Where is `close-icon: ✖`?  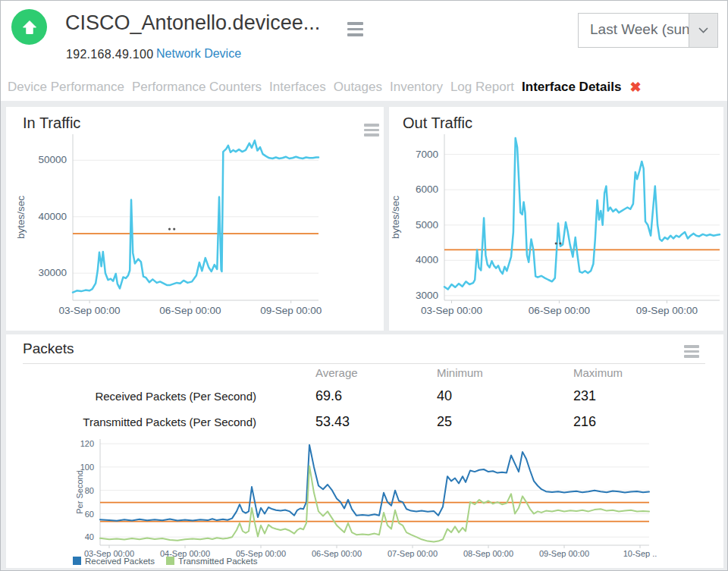 close-icon: ✖ is located at coordinates (635, 87).